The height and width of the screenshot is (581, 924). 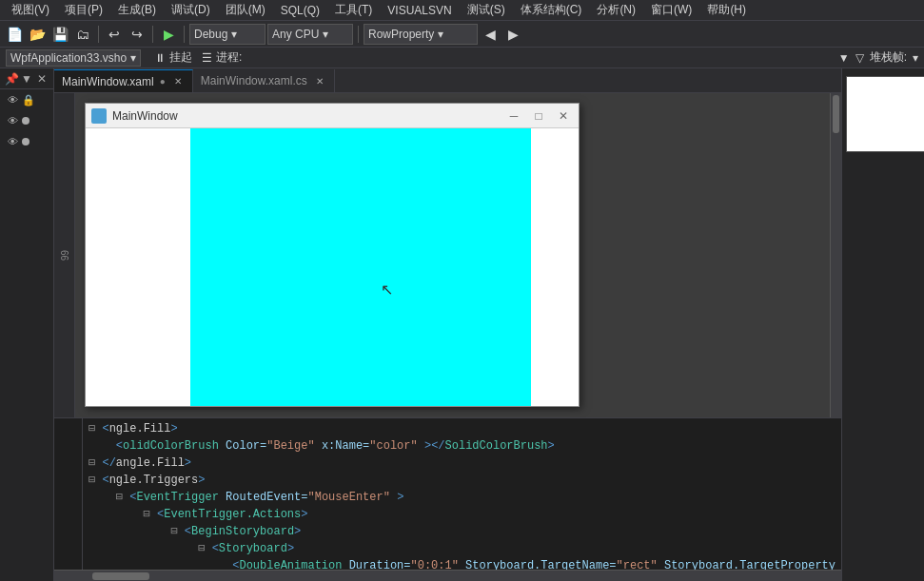 What do you see at coordinates (124, 81) in the screenshot?
I see `tab-mainwindow-xaml: MainWindow.xaml ● ✕` at bounding box center [124, 81].